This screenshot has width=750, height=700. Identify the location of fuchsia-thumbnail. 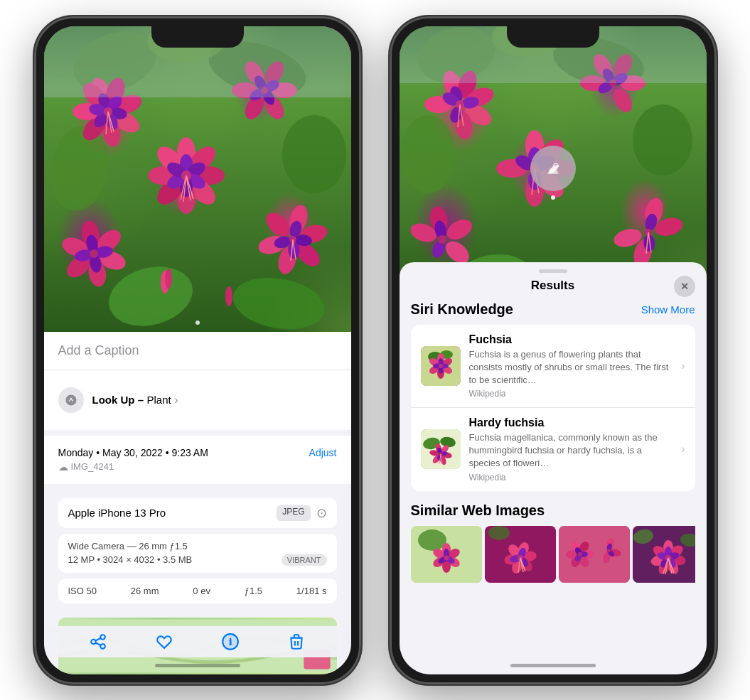
(441, 366).